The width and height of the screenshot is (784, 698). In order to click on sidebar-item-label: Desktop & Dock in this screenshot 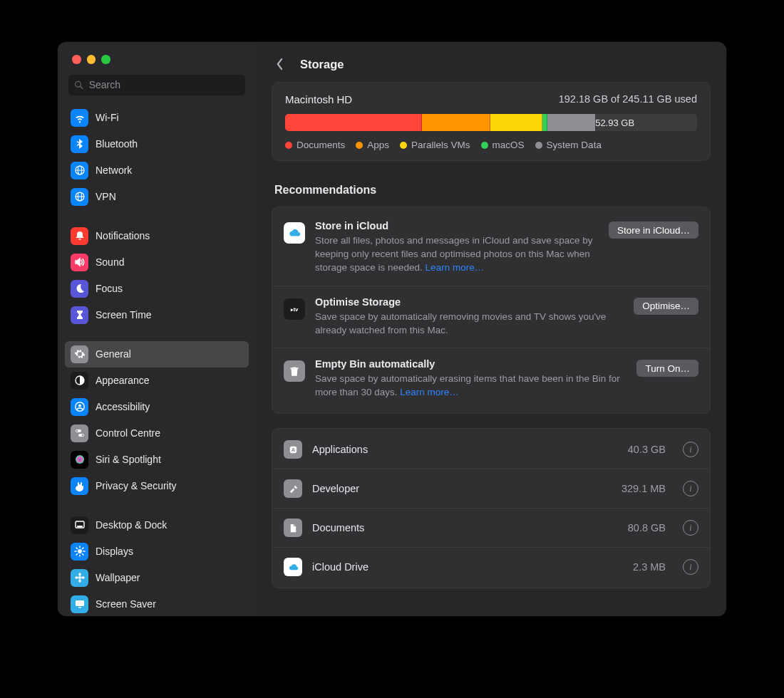, I will do `click(131, 525)`.